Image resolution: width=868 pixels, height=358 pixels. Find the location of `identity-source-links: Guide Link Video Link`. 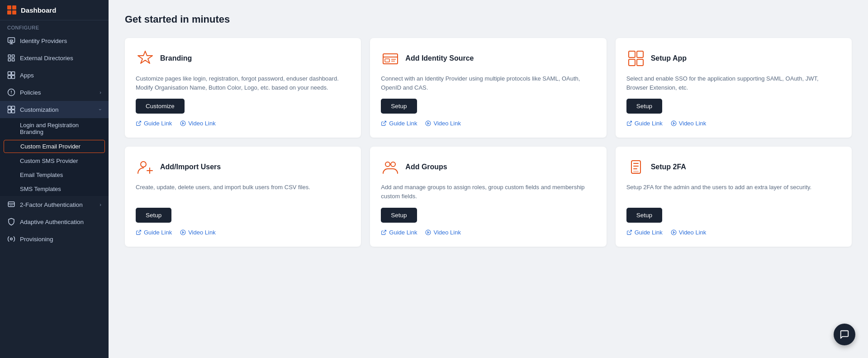

identity-source-links: Guide Link Video Link is located at coordinates (488, 123).